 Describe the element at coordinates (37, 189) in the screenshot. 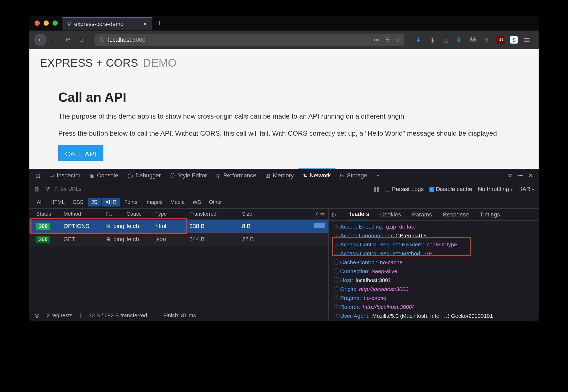

I see `clear-icon: 🗑` at that location.